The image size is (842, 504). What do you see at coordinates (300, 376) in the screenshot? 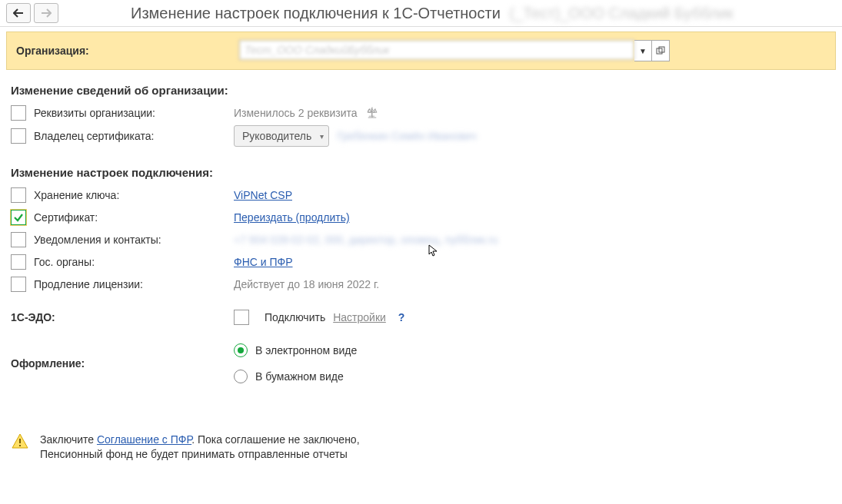
I see `label-paper: В бумажном виде` at bounding box center [300, 376].